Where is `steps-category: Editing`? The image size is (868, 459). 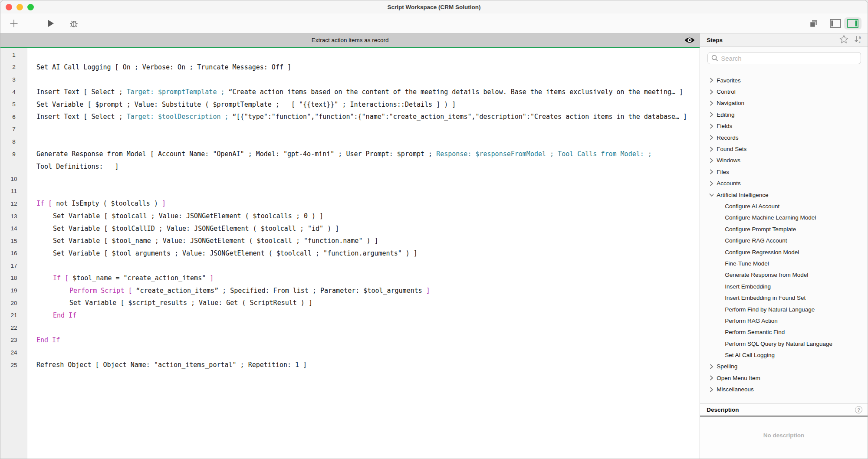 steps-category: Editing is located at coordinates (784, 115).